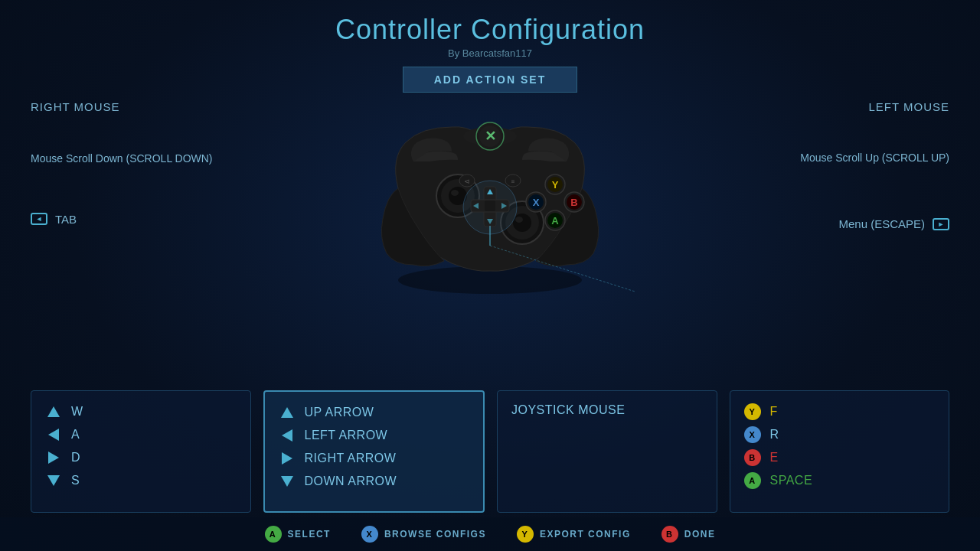 The height and width of the screenshot is (551, 980). Describe the element at coordinates (753, 481) in the screenshot. I see `a-badge: A` at that location.